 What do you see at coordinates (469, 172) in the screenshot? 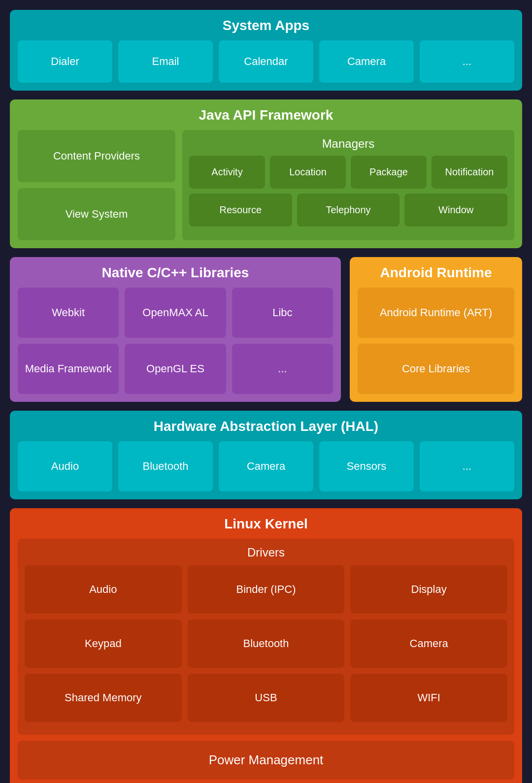
I see `manager-notification: Notification` at bounding box center [469, 172].